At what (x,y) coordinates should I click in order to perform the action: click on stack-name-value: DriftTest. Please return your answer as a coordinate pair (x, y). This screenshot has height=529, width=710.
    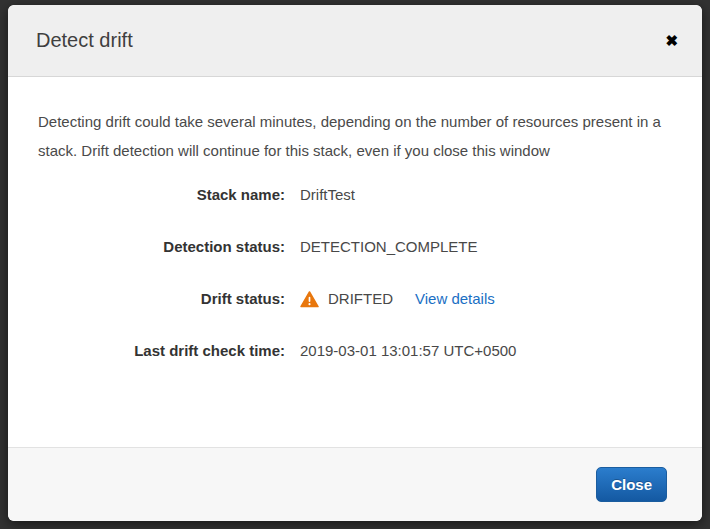
    Looking at the image, I should click on (486, 195).